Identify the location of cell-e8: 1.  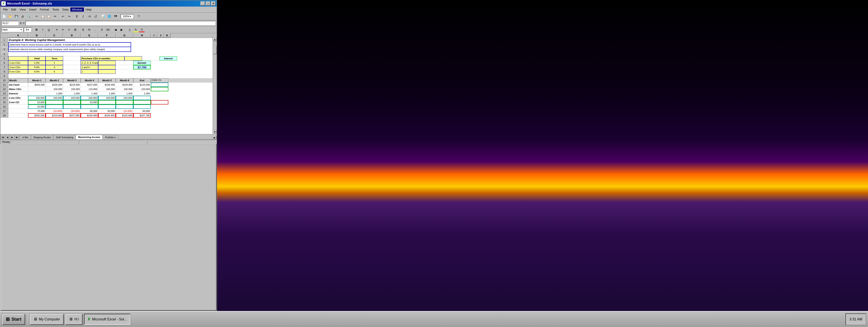
(89, 71).